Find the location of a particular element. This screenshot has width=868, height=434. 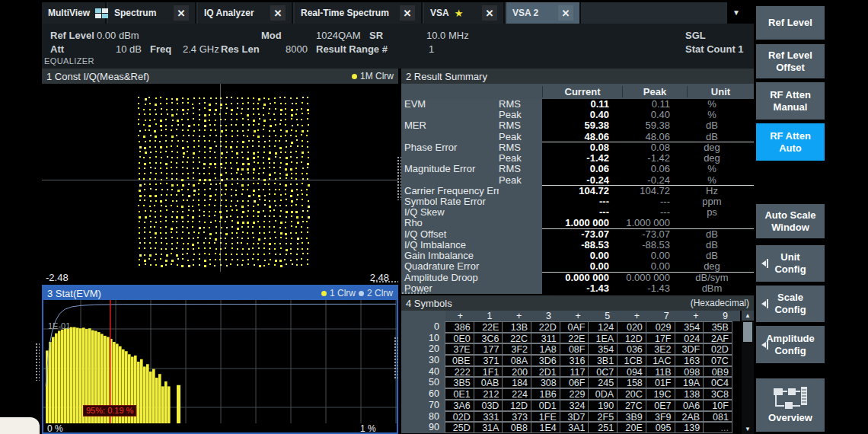

peak-value: --- is located at coordinates (640, 212).